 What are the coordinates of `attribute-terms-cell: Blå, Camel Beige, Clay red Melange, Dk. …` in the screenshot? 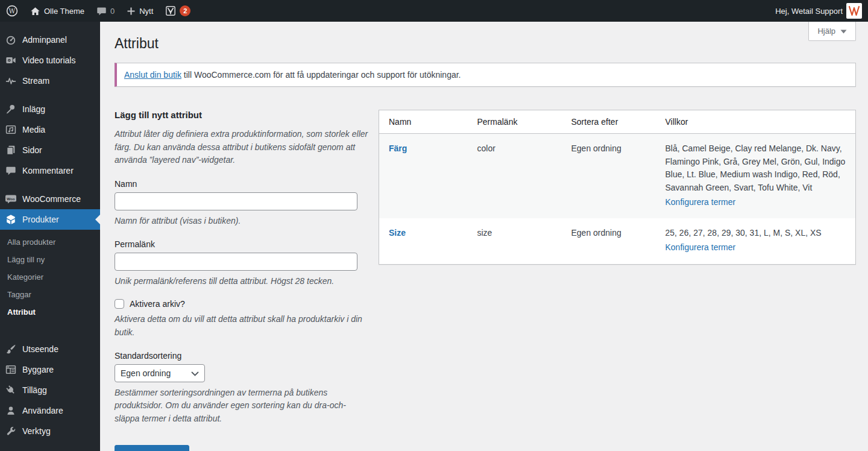 It's located at (756, 176).